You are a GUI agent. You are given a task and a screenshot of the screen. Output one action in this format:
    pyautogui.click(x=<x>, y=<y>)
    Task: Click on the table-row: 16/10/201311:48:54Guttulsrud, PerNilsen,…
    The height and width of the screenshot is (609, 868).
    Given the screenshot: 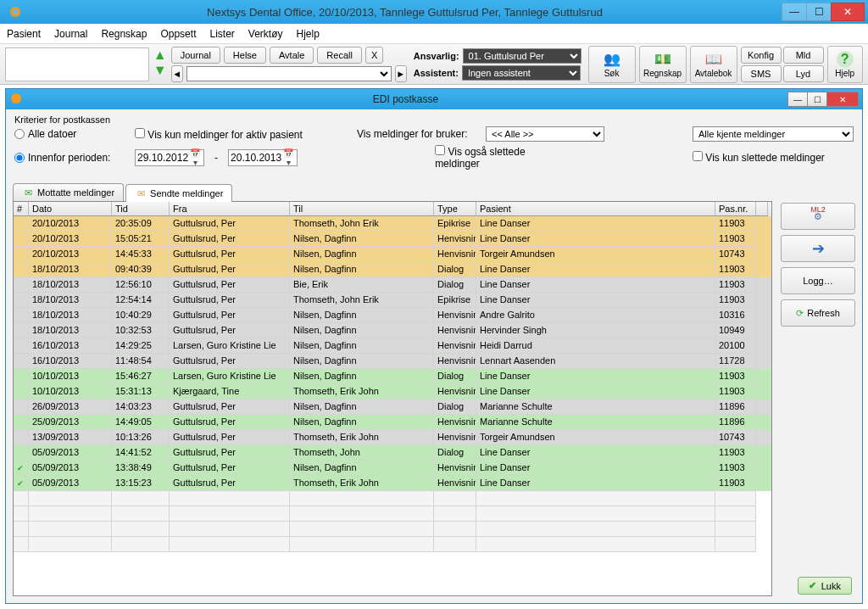 What is the action you would take?
    pyautogui.click(x=392, y=361)
    